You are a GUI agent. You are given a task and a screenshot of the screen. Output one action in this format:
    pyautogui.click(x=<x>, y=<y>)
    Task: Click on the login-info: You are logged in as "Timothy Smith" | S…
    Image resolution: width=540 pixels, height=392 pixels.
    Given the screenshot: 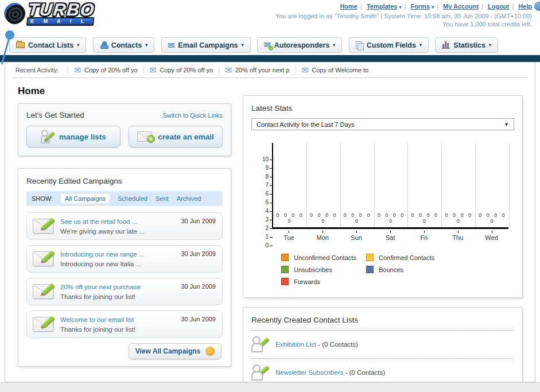 What is the action you would take?
    pyautogui.click(x=404, y=20)
    